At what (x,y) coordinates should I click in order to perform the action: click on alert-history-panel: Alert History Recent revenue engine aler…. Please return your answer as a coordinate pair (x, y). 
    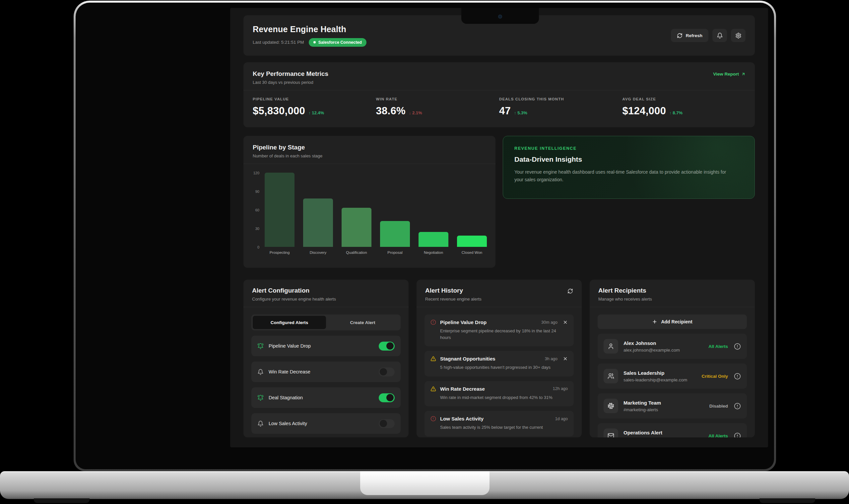
    Looking at the image, I should click on (499, 359).